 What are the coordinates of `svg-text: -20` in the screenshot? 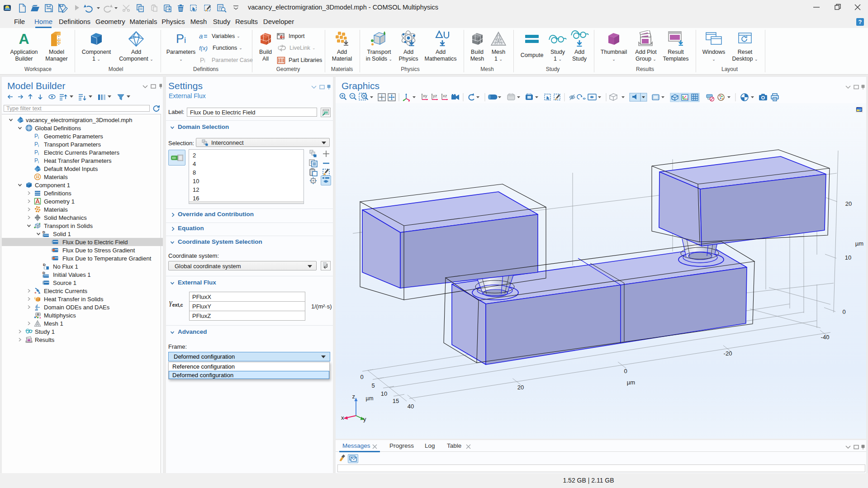 It's located at (728, 354).